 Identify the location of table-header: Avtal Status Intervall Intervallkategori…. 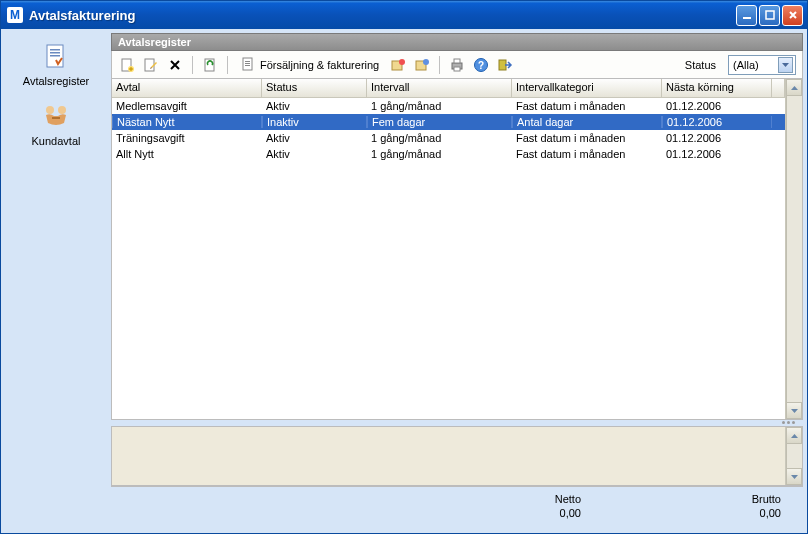
(448, 88).